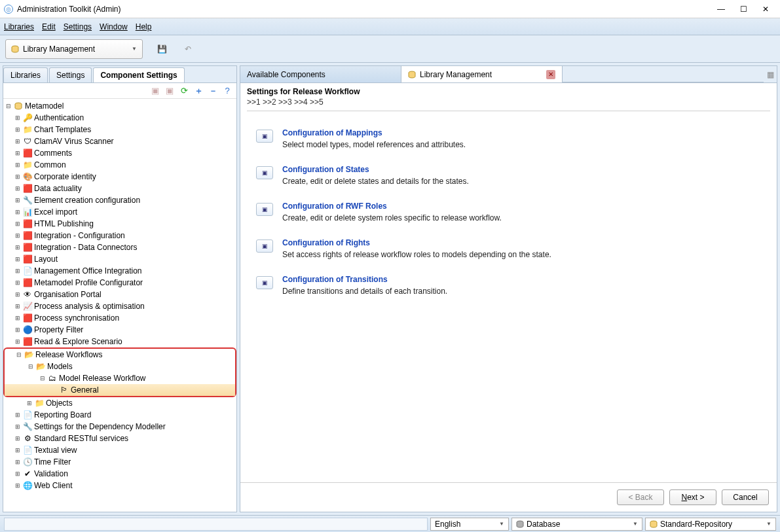 The height and width of the screenshot is (532, 780). Describe the element at coordinates (28, 474) in the screenshot. I see `item-icon: ✔` at that location.